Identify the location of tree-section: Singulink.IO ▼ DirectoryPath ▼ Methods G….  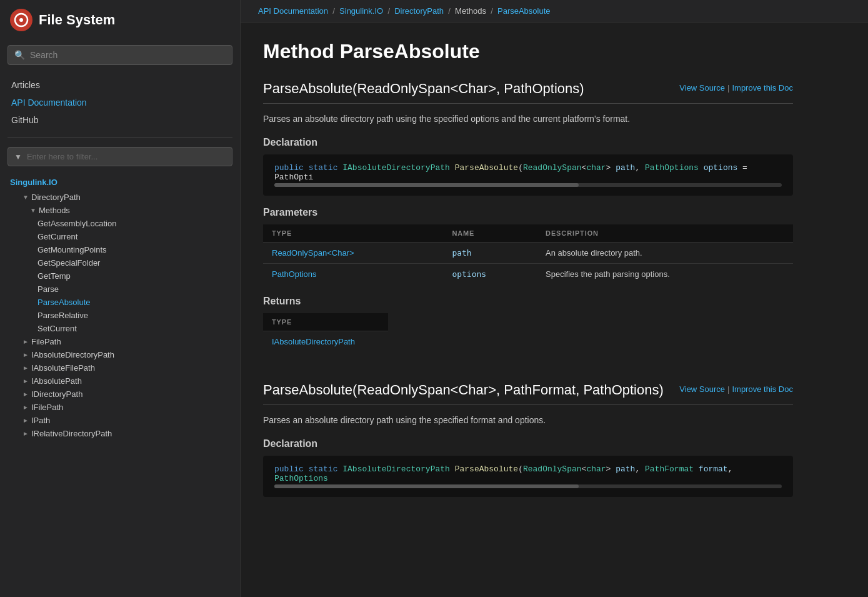
(120, 308).